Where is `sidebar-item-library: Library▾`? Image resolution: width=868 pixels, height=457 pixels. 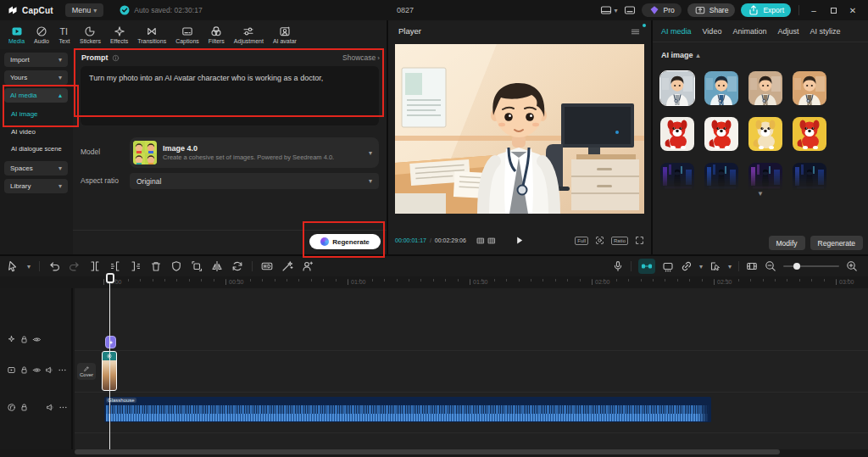
sidebar-item-library: Library▾ is located at coordinates (36, 187).